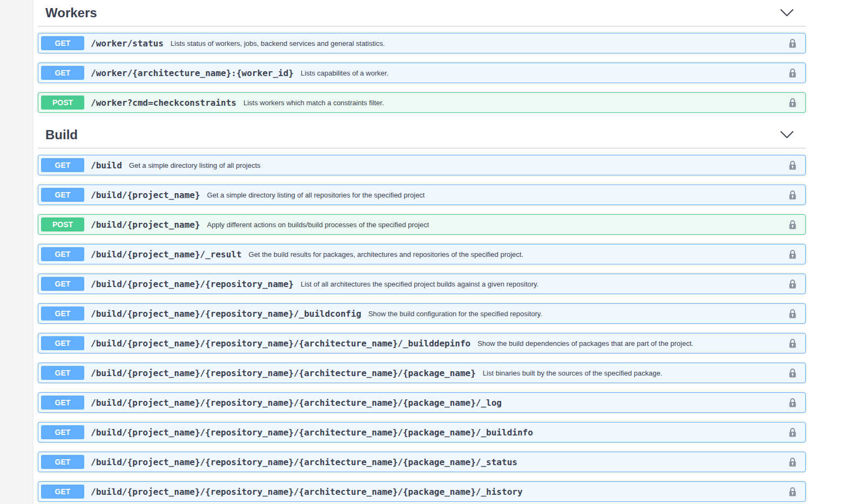 The image size is (842, 504). What do you see at coordinates (422, 165) in the screenshot?
I see `endpoint-row: GET /build Get a simple directory listin…` at bounding box center [422, 165].